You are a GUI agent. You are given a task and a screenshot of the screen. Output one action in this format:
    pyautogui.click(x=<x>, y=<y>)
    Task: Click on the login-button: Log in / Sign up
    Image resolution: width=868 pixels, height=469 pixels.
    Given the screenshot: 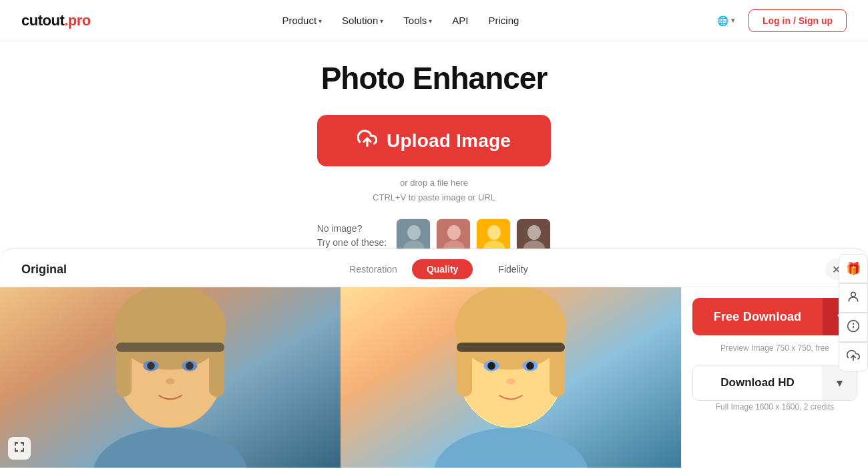 What is the action you would take?
    pyautogui.click(x=797, y=21)
    